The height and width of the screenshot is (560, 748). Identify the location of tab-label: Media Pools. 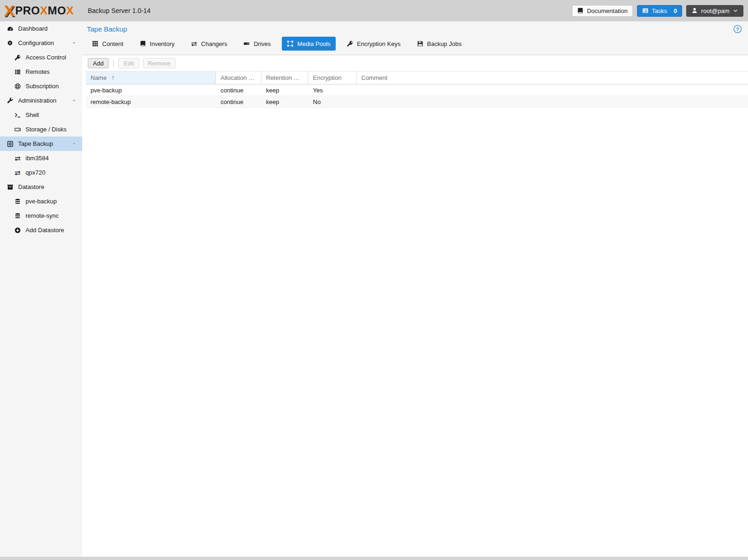
(314, 44).